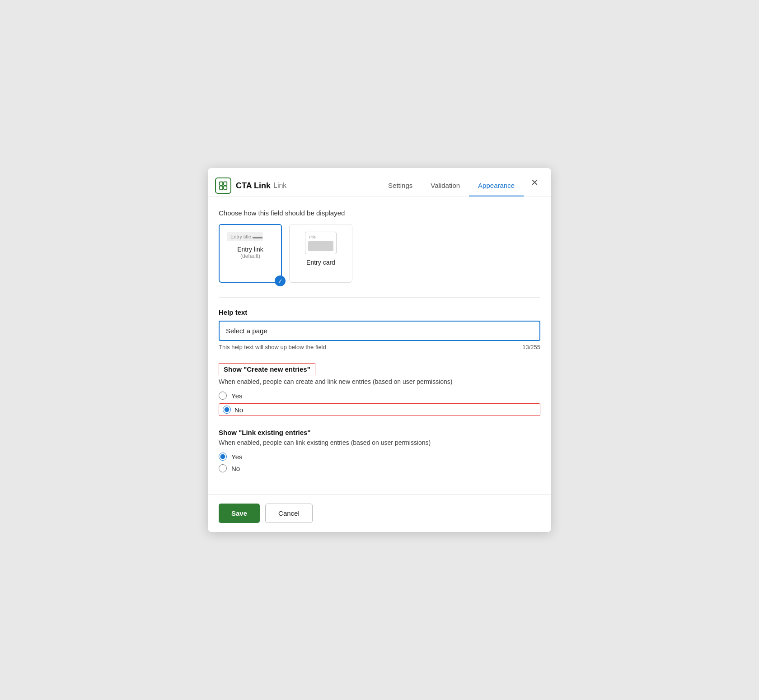  What do you see at coordinates (380, 313) in the screenshot?
I see `help-text-label: Help text` at bounding box center [380, 313].